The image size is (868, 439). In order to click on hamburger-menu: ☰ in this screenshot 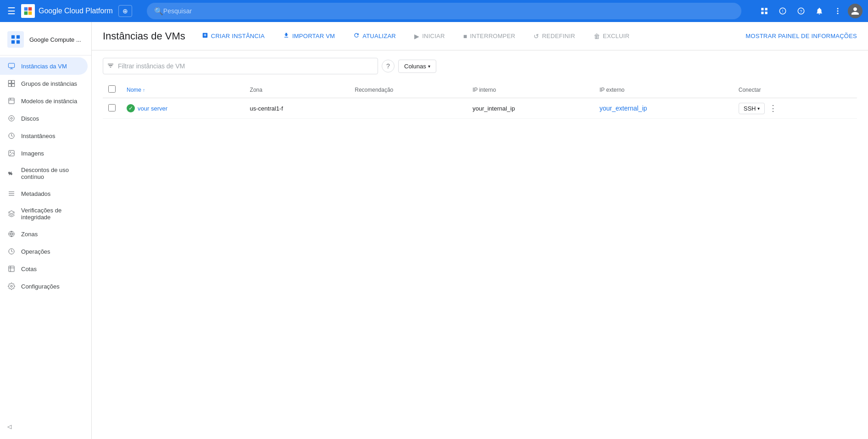, I will do `click(11, 11)`.